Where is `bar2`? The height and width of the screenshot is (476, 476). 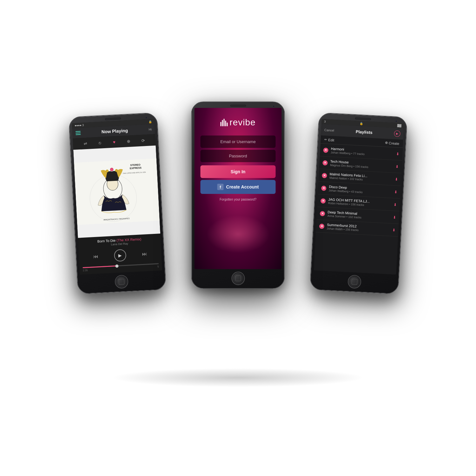
bar2 is located at coordinates (222, 123).